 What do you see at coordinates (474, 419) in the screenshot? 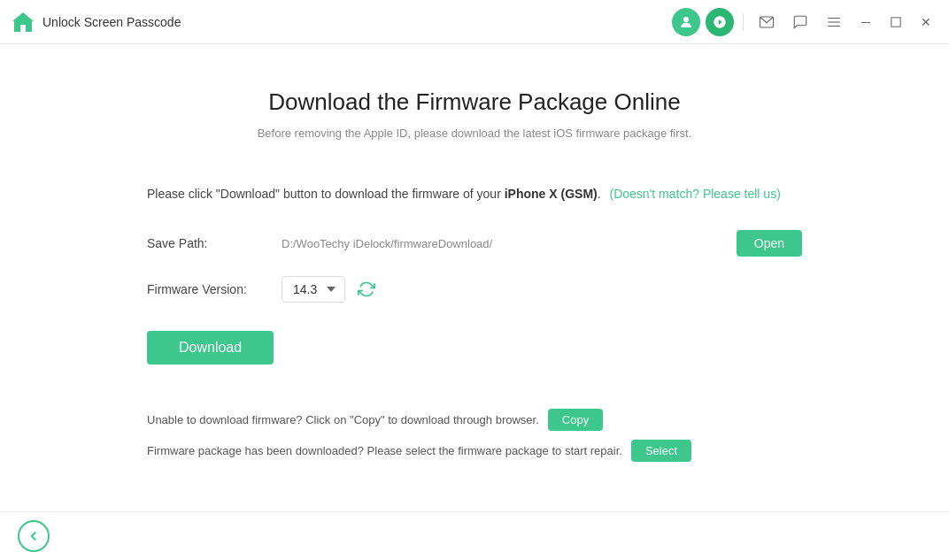
I see `copy-action-row: Unable to download firmware? Click on "C…` at bounding box center [474, 419].